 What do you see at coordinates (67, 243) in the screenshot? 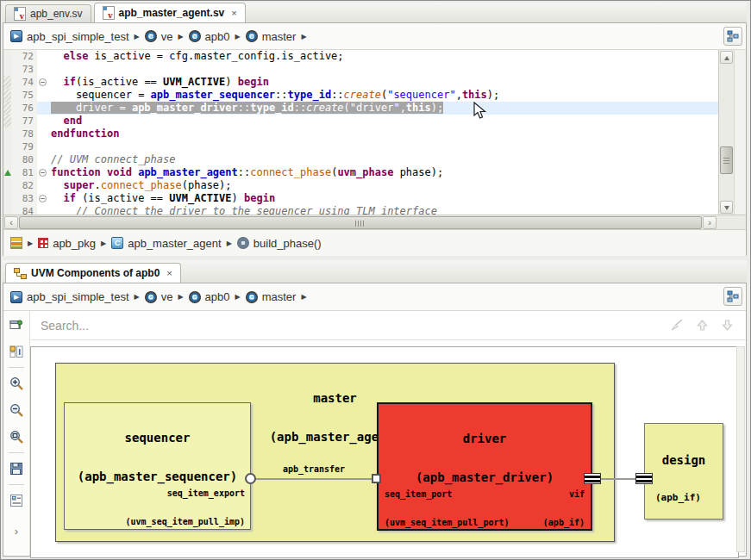
I see `breadcrumb-item-apb_pkg: apb_pkg` at bounding box center [67, 243].